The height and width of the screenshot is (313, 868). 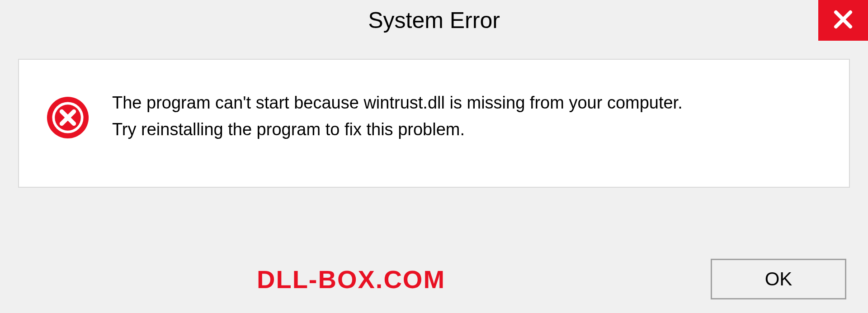 I want to click on message-line-2: Try reinstalling the program to fix this…, so click(x=397, y=129).